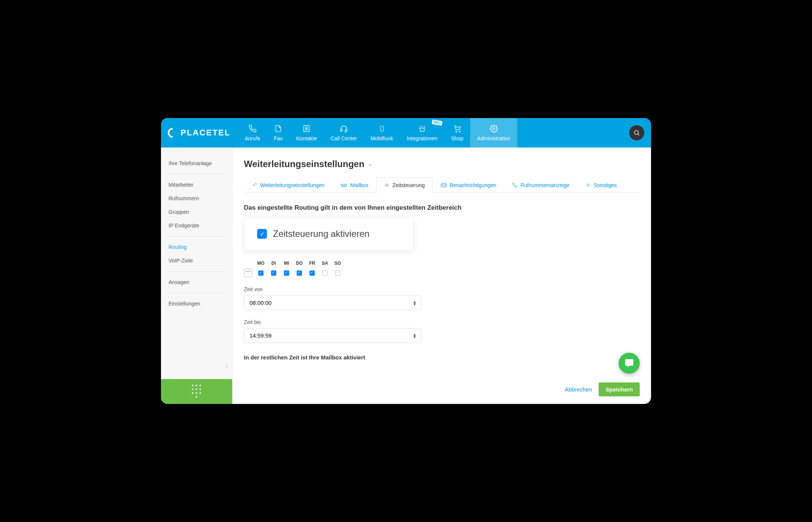  I want to click on calendar-icon, so click(248, 273).